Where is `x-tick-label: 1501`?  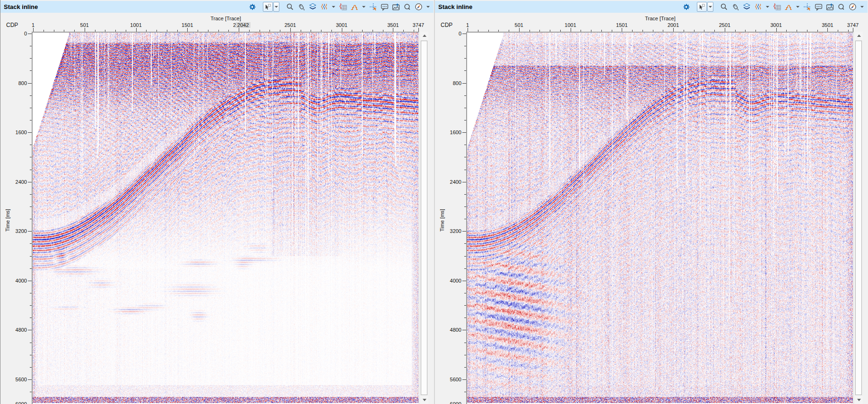 x-tick-label: 1501 is located at coordinates (622, 25).